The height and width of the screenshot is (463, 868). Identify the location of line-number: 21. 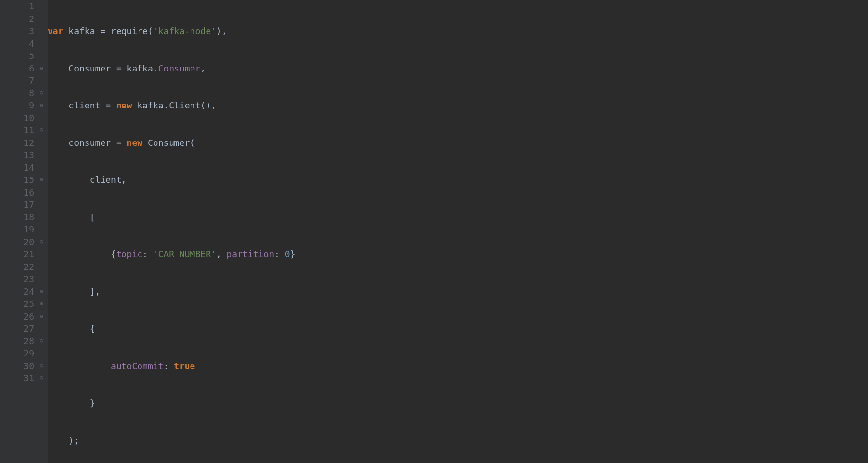
(17, 254).